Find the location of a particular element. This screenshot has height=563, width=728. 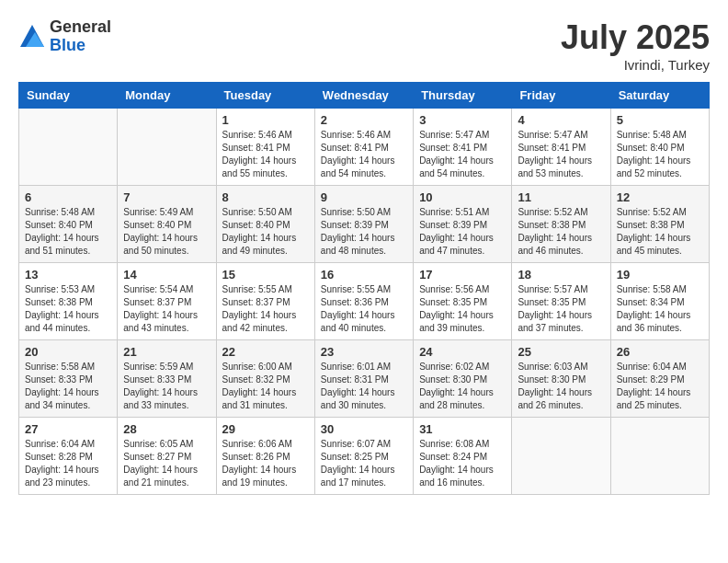

calendar-cell: 5Sunrise: 5:48 AM Sunset: 8:40 PM Daylig… is located at coordinates (660, 147).